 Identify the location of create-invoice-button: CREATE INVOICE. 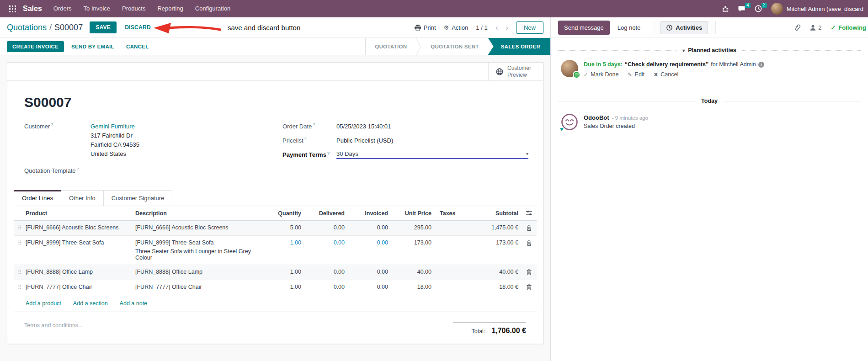
(36, 47).